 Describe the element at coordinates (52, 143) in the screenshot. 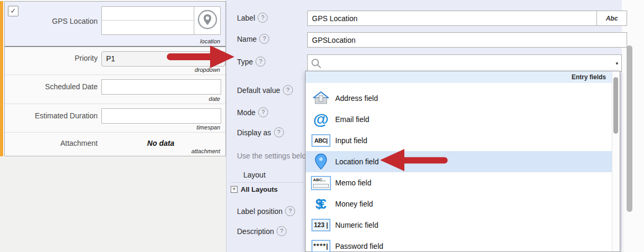

I see `field-label: Attachment` at that location.